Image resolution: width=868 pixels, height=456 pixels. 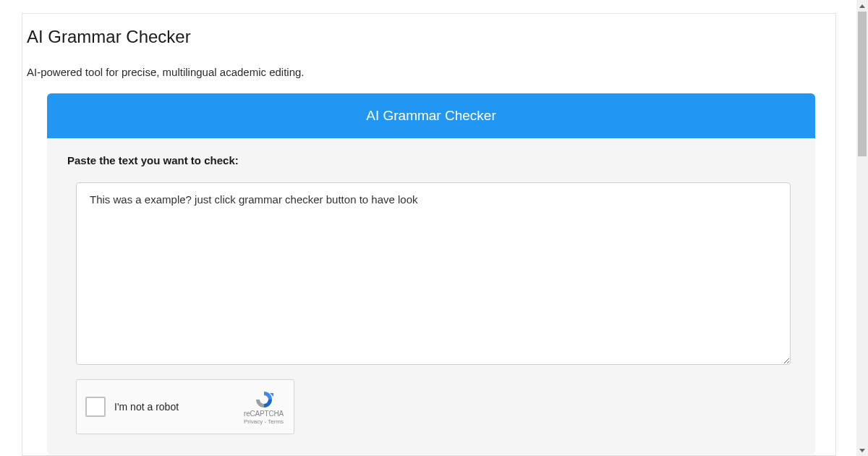 What do you see at coordinates (263, 414) in the screenshot?
I see `recaptcha-brand-text: reCAPTCHA` at bounding box center [263, 414].